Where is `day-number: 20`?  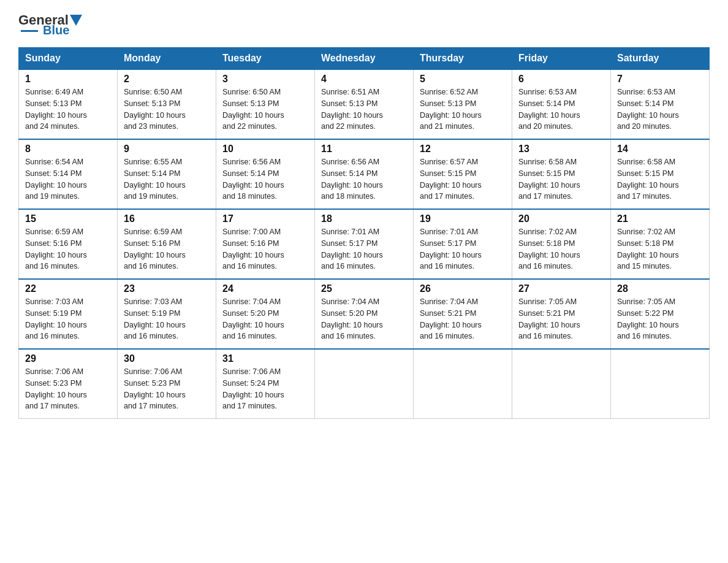
day-number: 20 is located at coordinates (561, 219).